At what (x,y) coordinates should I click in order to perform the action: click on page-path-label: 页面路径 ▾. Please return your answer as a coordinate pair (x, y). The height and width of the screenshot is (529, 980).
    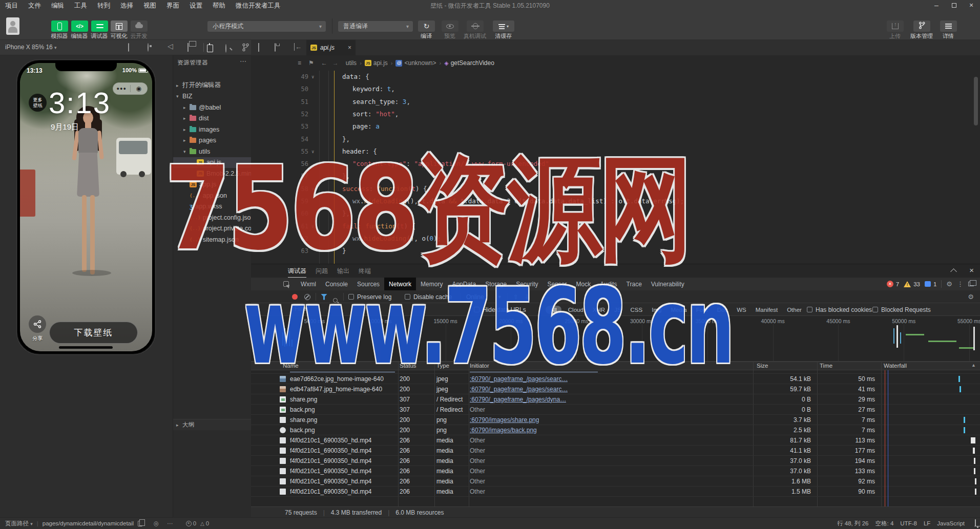
    Looking at the image, I should click on (19, 523).